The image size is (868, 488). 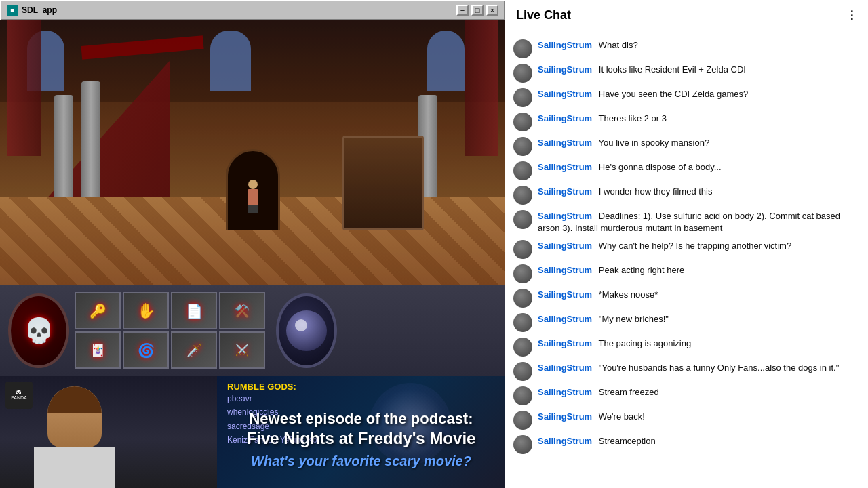 I want to click on curtain-left, so click(x=24, y=88).